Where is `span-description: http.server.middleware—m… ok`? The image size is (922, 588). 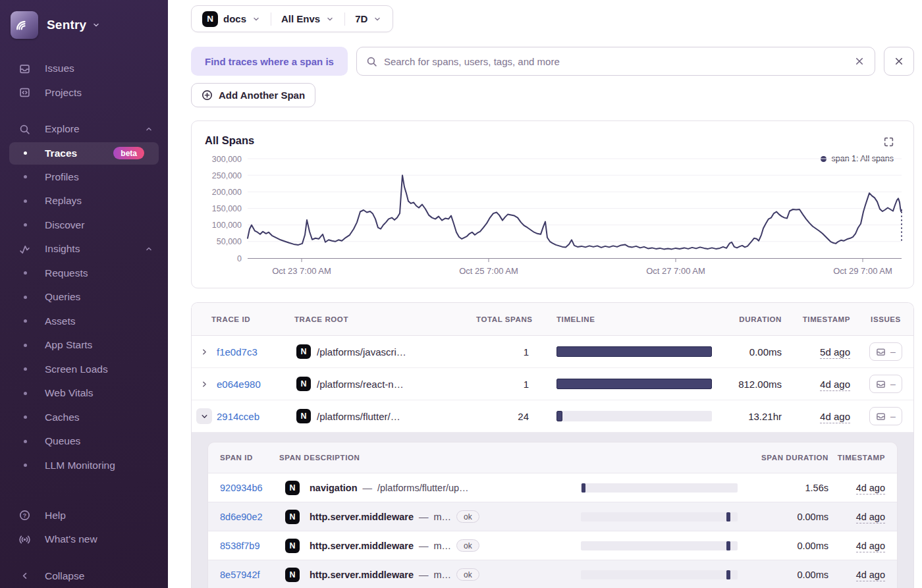
span-description: http.server.middleware—m… ok is located at coordinates (443, 574).